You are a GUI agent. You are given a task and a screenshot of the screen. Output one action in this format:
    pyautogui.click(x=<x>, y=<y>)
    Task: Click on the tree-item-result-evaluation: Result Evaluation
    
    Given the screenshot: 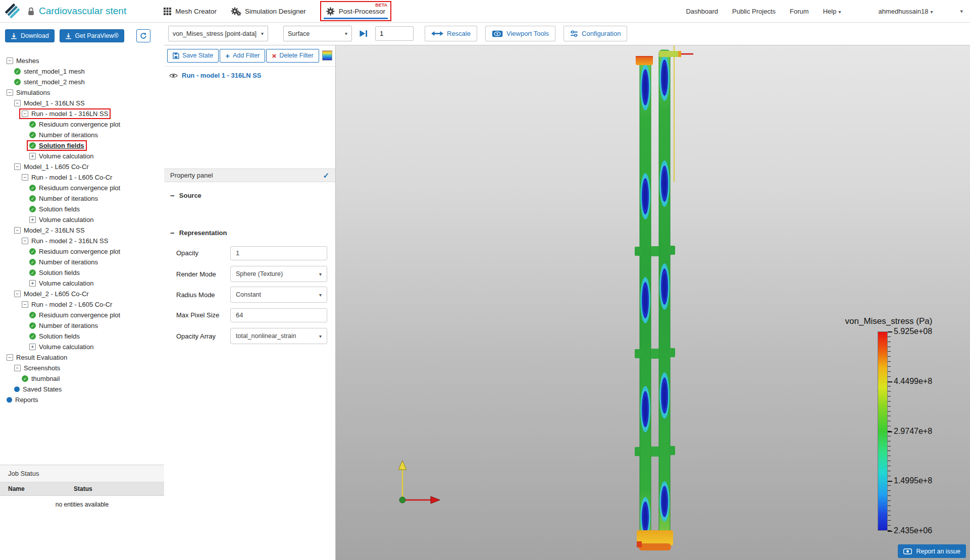 What is the action you would take?
    pyautogui.click(x=82, y=357)
    